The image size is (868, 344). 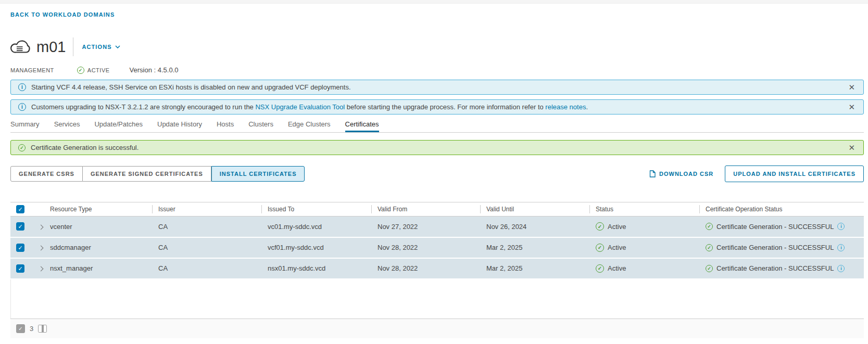 What do you see at coordinates (437, 328) in the screenshot?
I see `table-footer: ✓ 3` at bounding box center [437, 328].